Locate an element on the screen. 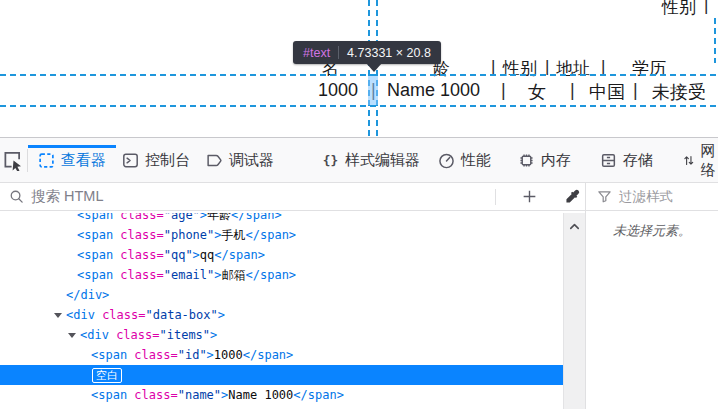 The width and height of the screenshot is (718, 409). debugger-icon is located at coordinates (214, 160).